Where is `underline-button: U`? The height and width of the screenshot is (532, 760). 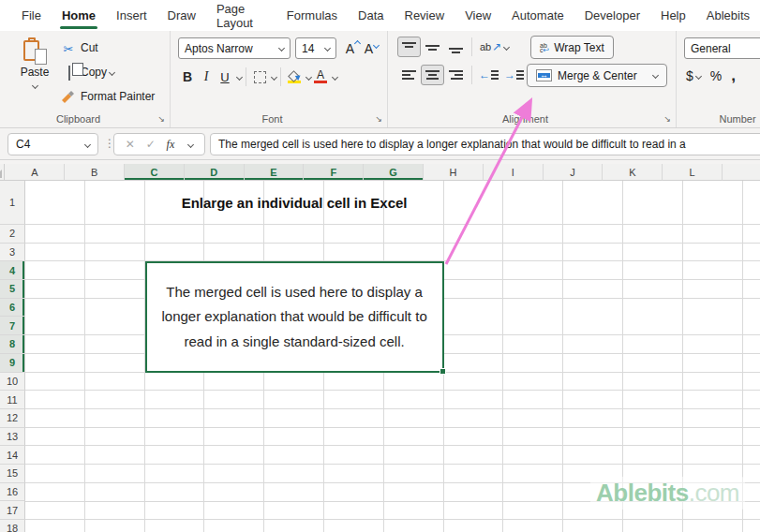 underline-button: U is located at coordinates (225, 77).